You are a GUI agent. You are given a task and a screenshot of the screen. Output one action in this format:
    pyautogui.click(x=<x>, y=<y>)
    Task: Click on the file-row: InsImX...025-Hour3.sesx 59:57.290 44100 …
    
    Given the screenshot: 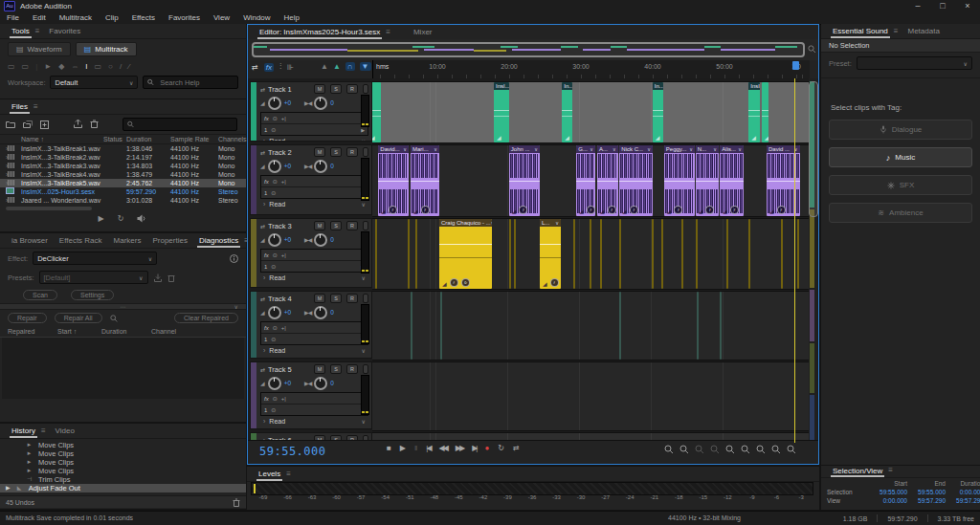 What is the action you would take?
    pyautogui.click(x=122, y=191)
    